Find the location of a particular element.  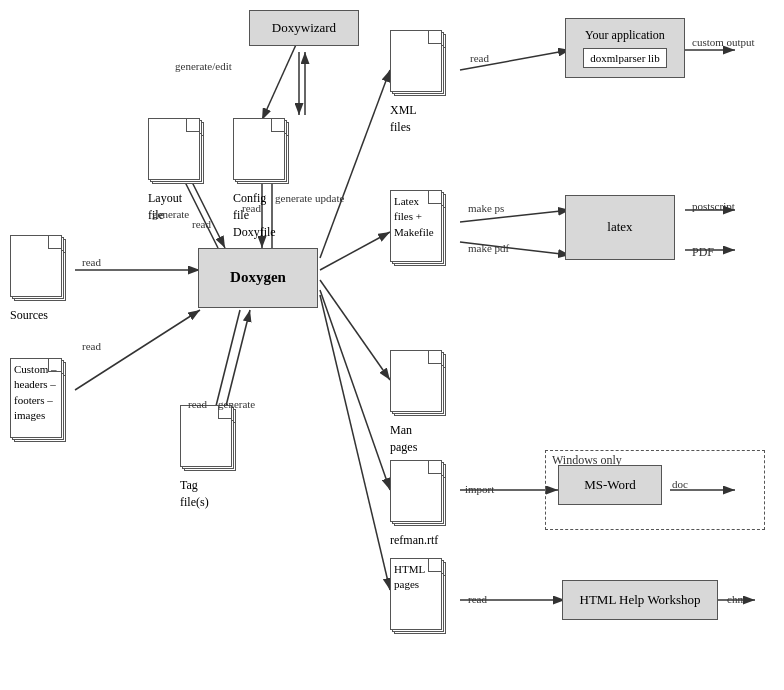

generate1-label: generate is located at coordinates (170, 214).